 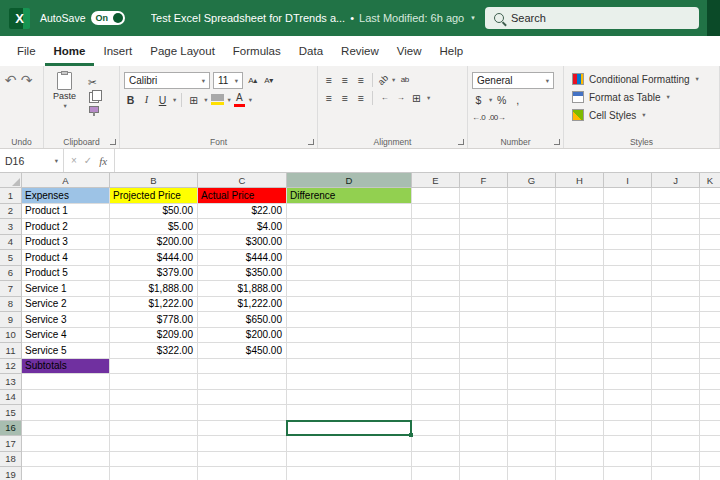 What do you see at coordinates (436, 243) in the screenshot?
I see `cell-E4` at bounding box center [436, 243].